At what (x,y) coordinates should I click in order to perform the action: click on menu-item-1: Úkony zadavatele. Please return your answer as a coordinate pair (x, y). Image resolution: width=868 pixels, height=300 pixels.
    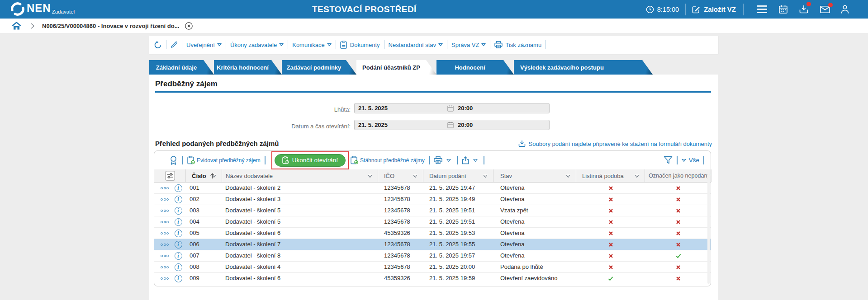
    Looking at the image, I should click on (257, 45).